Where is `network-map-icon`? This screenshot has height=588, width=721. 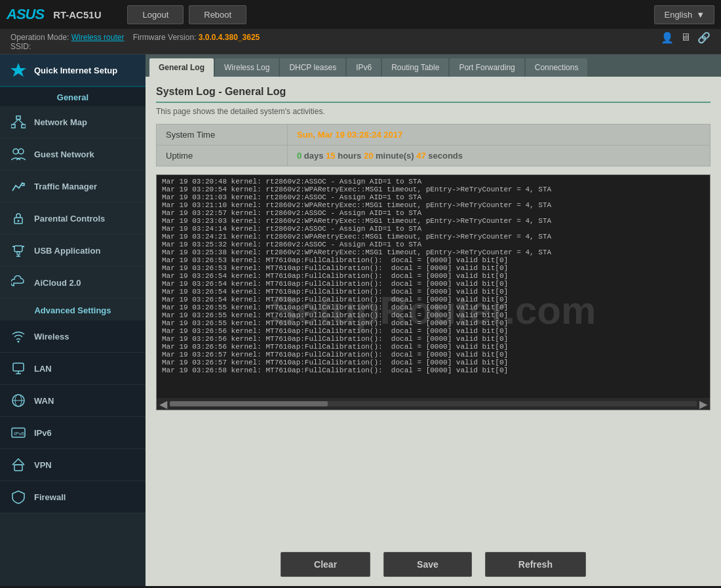
network-map-icon is located at coordinates (18, 122).